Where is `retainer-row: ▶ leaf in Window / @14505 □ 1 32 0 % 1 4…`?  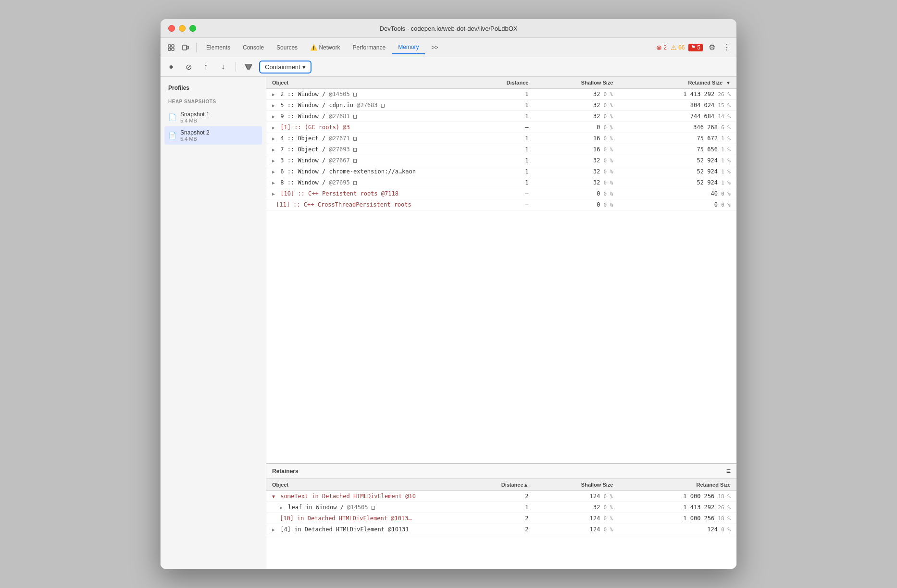
retainer-row: ▶ leaf in Window / @14505 □ 1 32 0 % 1 4… is located at coordinates (501, 507).